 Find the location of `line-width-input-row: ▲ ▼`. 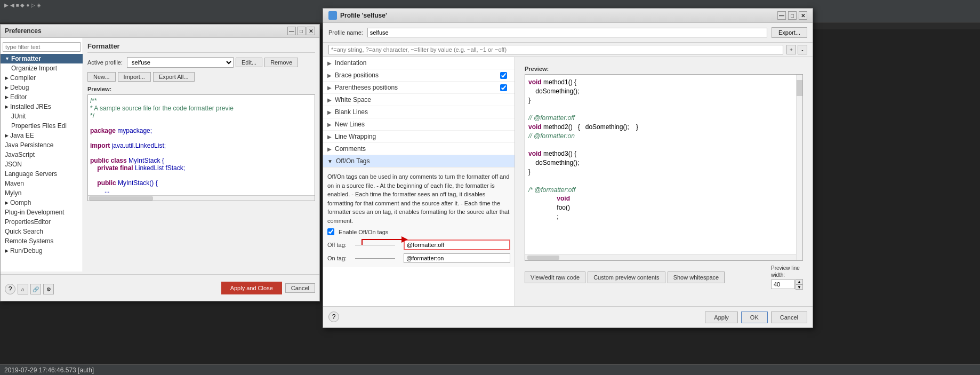

line-width-input-row: ▲ ▼ is located at coordinates (787, 284).